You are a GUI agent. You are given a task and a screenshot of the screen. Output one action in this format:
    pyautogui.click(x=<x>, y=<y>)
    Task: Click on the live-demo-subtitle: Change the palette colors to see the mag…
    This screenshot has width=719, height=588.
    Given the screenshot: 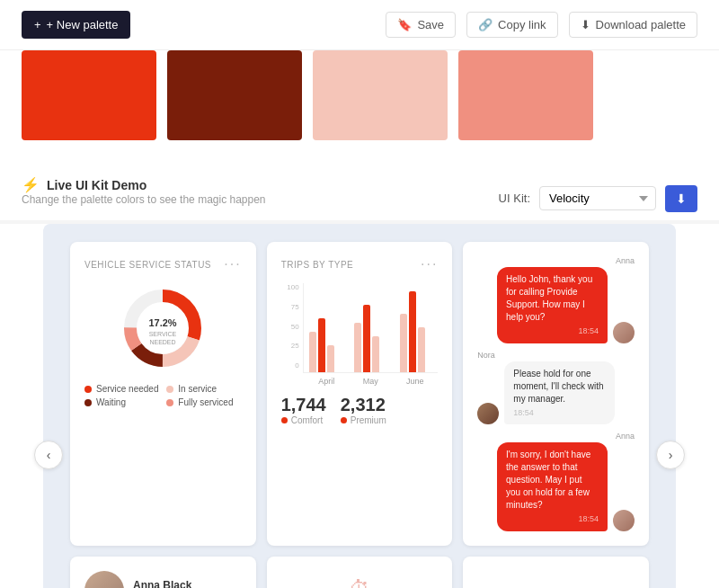 What is the action you would take?
    pyautogui.click(x=144, y=200)
    